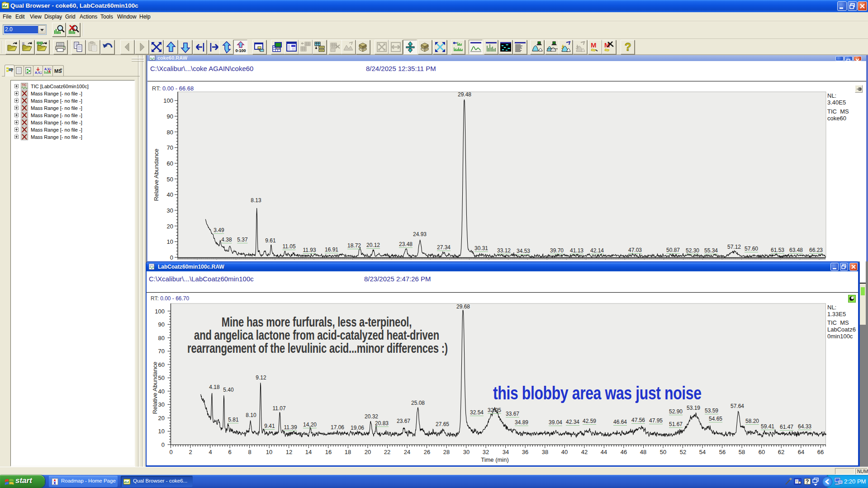 This screenshot has height=488, width=868. I want to click on svg-text: TIC, so click(24, 85).